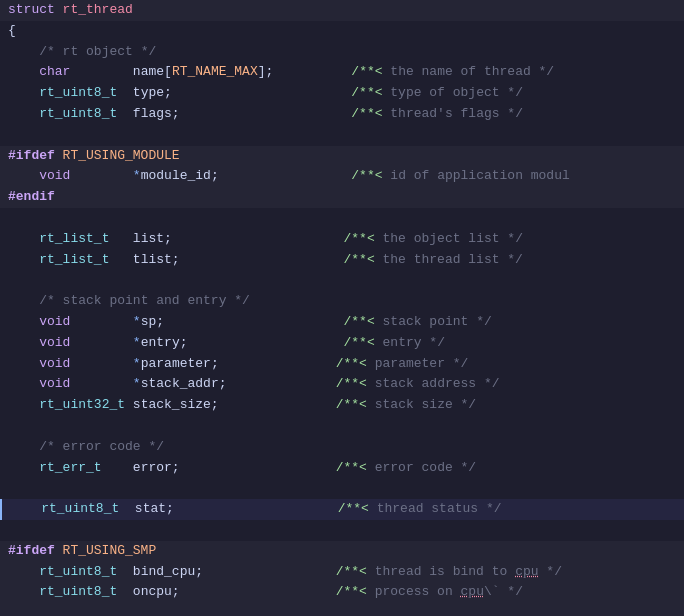 This screenshot has height=616, width=684. Describe the element at coordinates (180, 176) in the screenshot. I see `field-module-id: module_id;` at that location.